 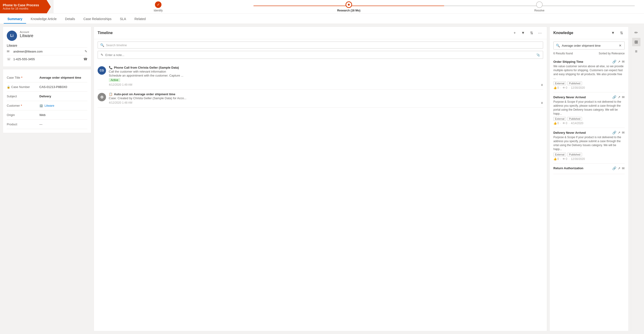 What do you see at coordinates (47, 179) in the screenshot?
I see `left-panel: Li Account Litware Litware ✉ andrewr@lit…` at bounding box center [47, 179].